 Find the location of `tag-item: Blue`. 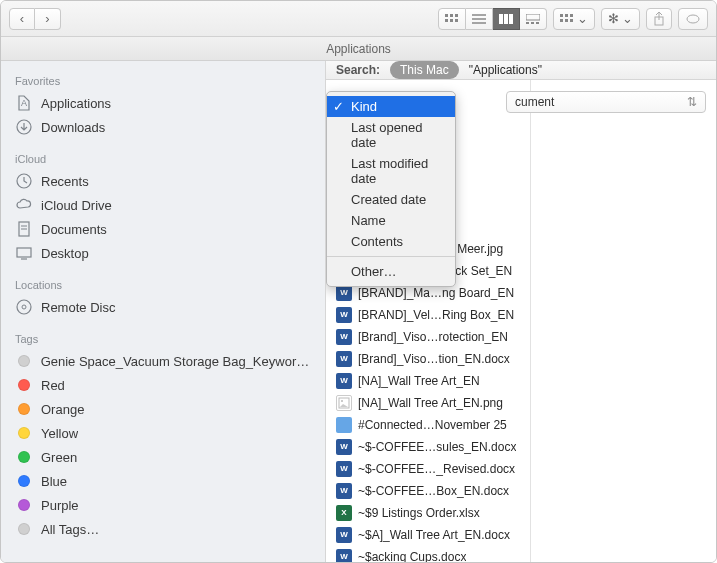

tag-item: Blue is located at coordinates (163, 481).